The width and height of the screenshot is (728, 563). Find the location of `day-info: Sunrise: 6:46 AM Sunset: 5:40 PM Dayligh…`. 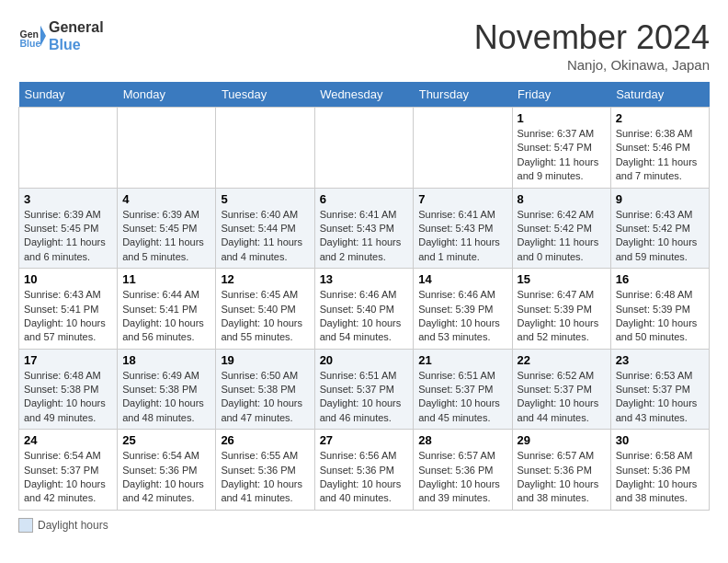

day-info: Sunrise: 6:46 AM Sunset: 5:40 PM Dayligh… is located at coordinates (364, 316).